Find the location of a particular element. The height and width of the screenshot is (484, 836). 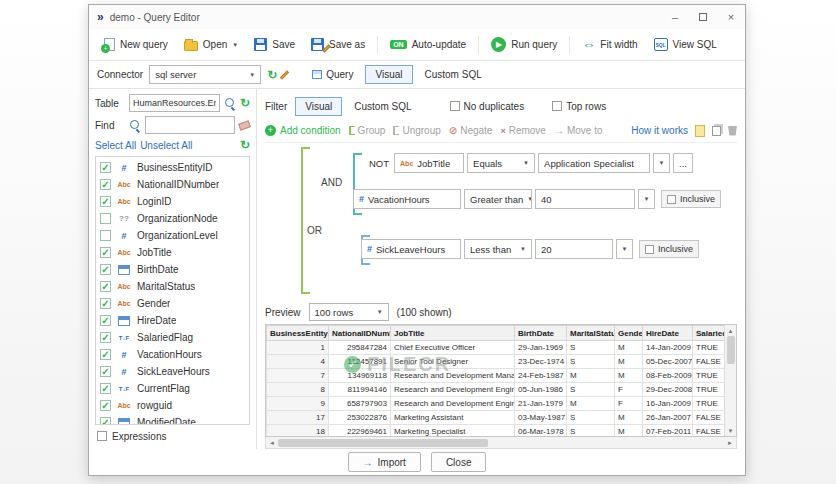

top-rows-option: Top rows is located at coordinates (579, 106).